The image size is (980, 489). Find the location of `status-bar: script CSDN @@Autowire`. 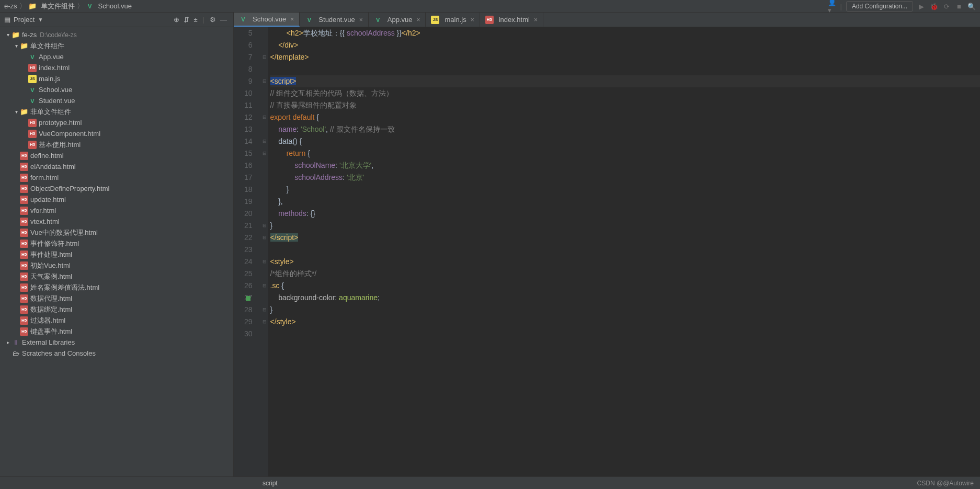

status-bar: script CSDN @@Autowire is located at coordinates (490, 483).